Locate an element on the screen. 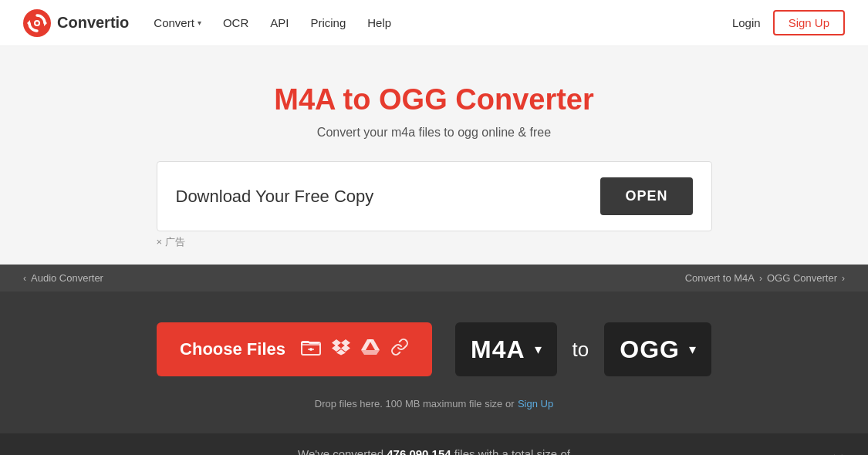  from-format-label: M4A is located at coordinates (498, 350).